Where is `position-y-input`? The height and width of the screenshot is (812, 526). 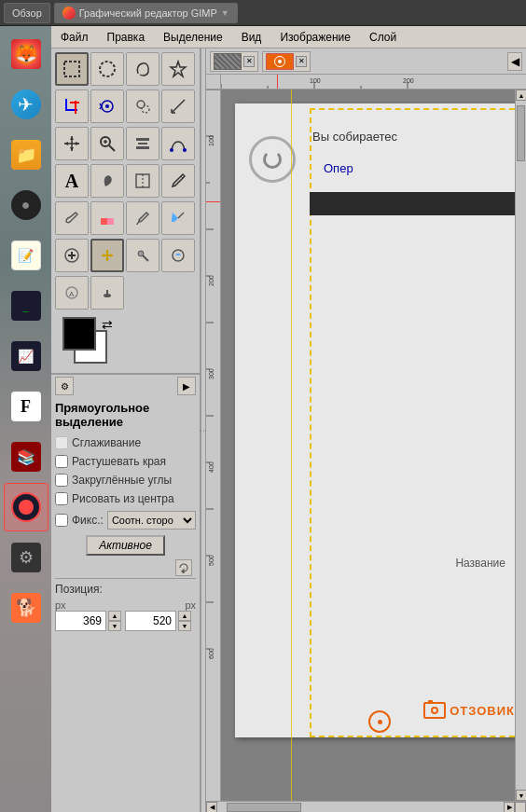
position-y-input is located at coordinates (151, 621).